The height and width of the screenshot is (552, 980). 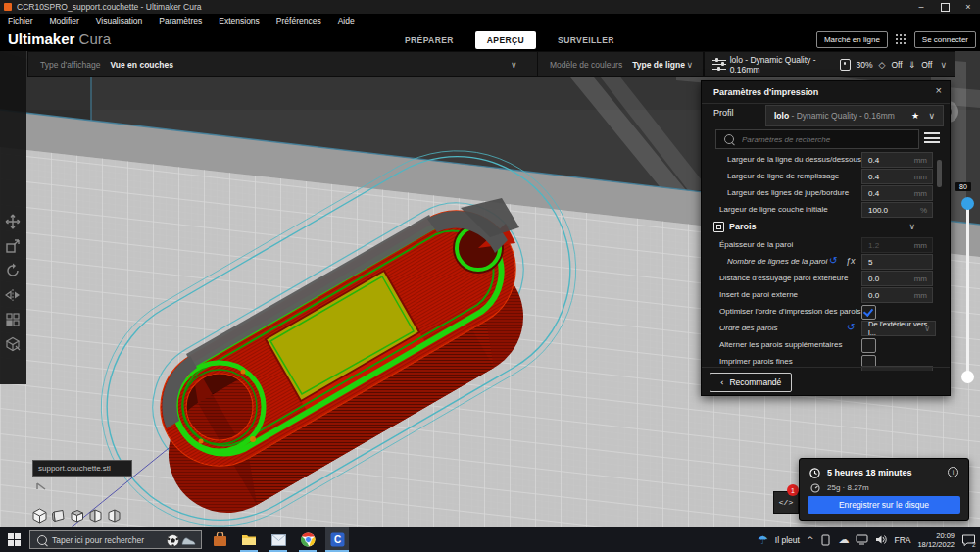 What do you see at coordinates (953, 473) in the screenshot?
I see `info-icon: i` at bounding box center [953, 473].